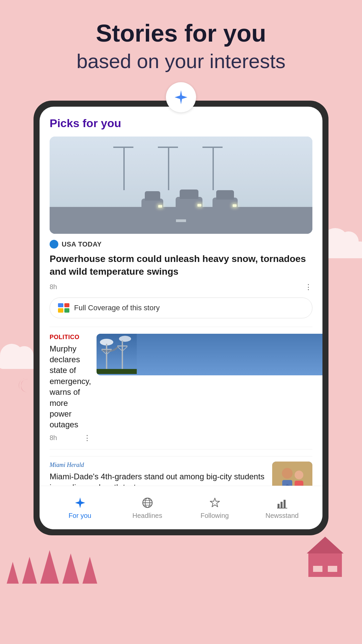 This screenshot has width=362, height=644. What do you see at coordinates (181, 185) in the screenshot?
I see `snow-overlay` at bounding box center [181, 185].